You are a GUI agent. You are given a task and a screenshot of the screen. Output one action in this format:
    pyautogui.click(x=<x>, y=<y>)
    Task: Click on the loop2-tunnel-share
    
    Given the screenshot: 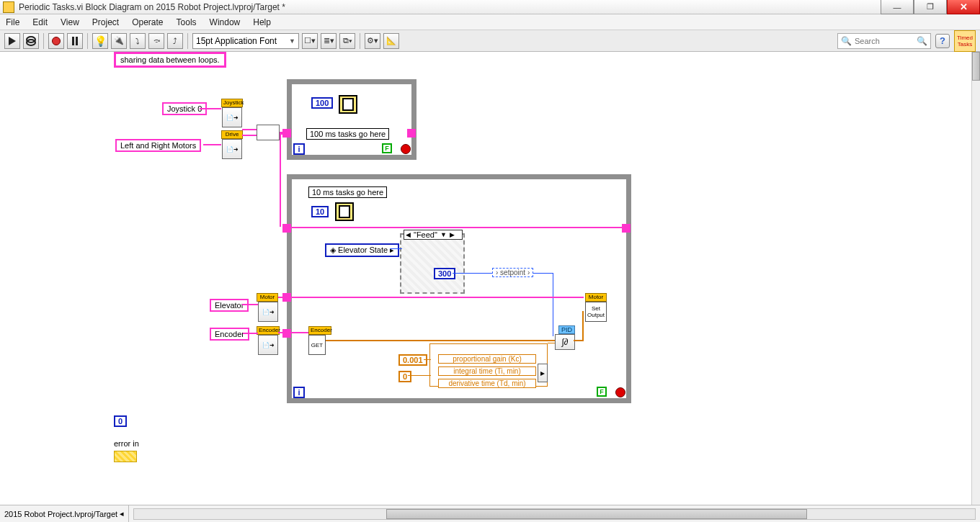 What is the action you would take?
    pyautogui.click(x=287, y=228)
    